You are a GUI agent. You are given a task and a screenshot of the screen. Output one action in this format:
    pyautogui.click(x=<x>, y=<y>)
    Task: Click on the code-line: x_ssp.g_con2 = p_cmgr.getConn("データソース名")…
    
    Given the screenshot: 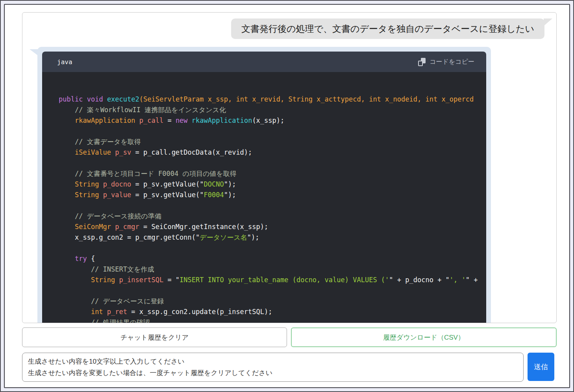 What is the action you would take?
    pyautogui.click(x=270, y=238)
    